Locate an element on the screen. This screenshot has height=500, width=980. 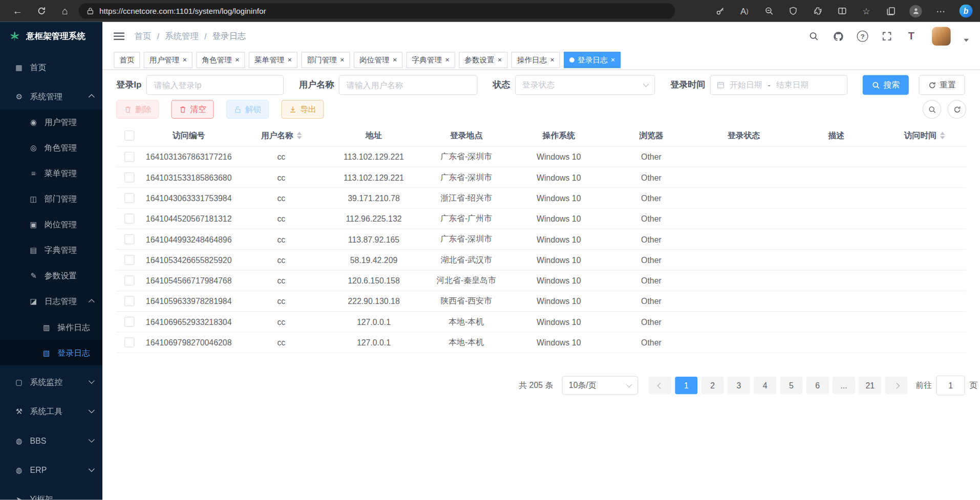
sidebar-toggle-hamburger-icon is located at coordinates (119, 36).